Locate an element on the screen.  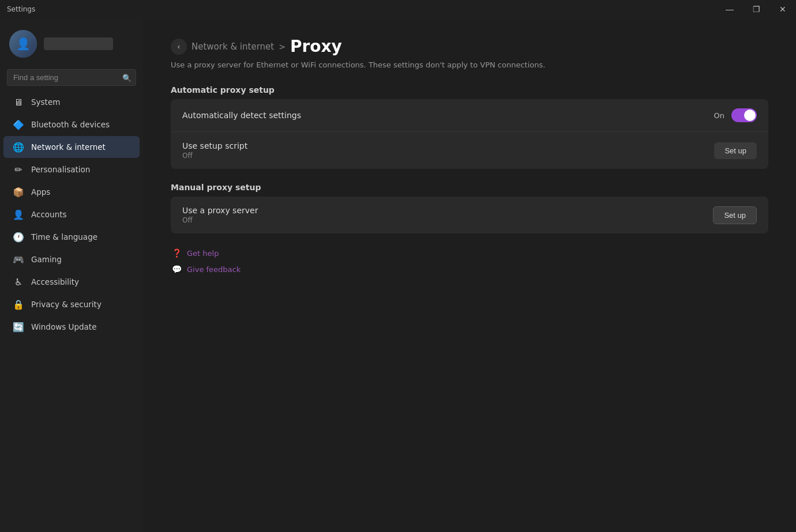
nav-label-personalisation: Personalisation is located at coordinates (61, 169).